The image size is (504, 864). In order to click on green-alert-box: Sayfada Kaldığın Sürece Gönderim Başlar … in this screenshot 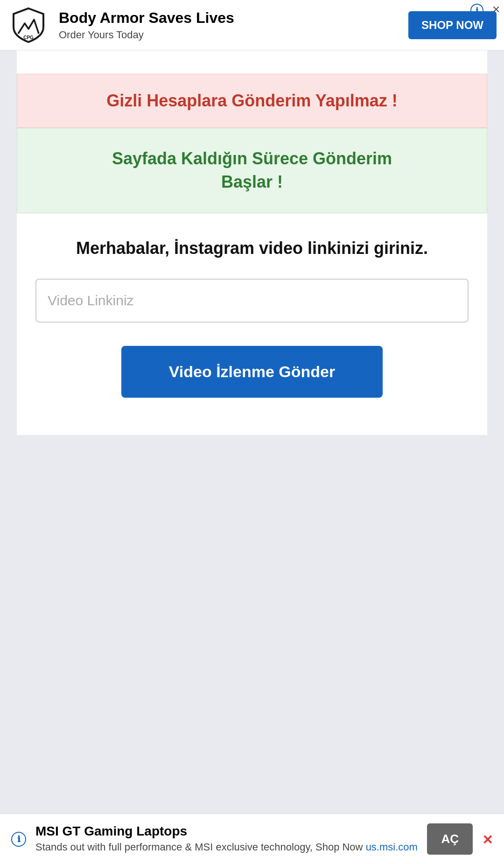, I will do `click(252, 171)`.